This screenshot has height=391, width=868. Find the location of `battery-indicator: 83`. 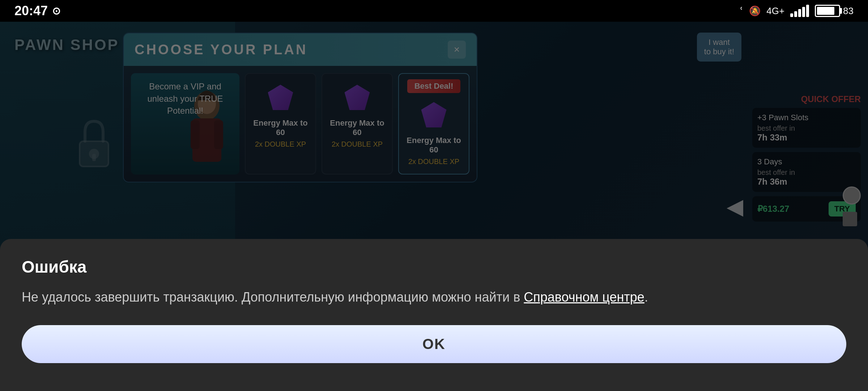

battery-indicator: 83 is located at coordinates (834, 11).